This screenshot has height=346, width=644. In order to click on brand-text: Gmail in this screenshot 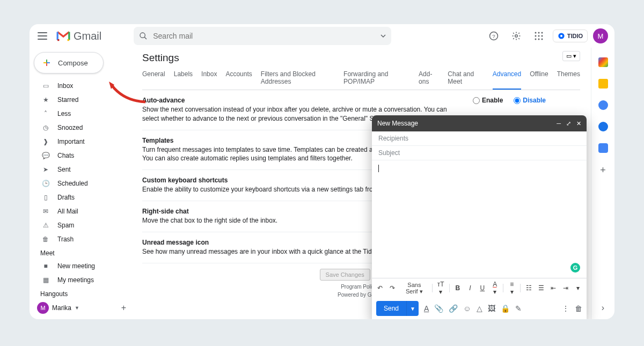, I will do `click(87, 36)`.